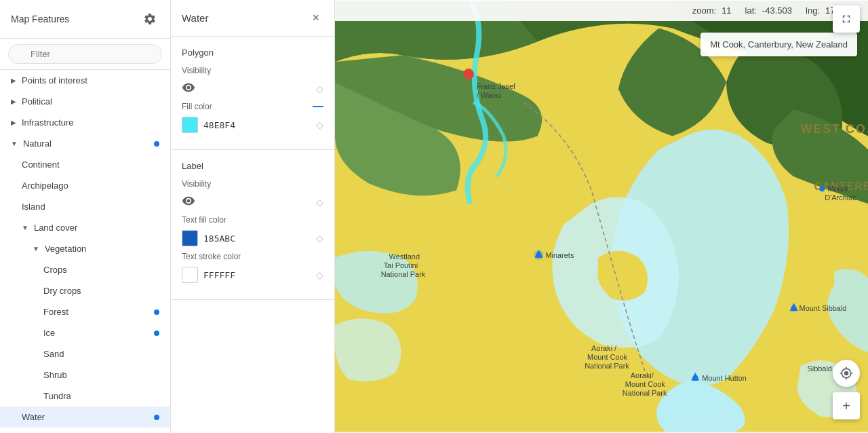 The height and width of the screenshot is (433, 868). Describe the element at coordinates (252, 202) in the screenshot. I see `label-visibility-row: ◇` at that location.